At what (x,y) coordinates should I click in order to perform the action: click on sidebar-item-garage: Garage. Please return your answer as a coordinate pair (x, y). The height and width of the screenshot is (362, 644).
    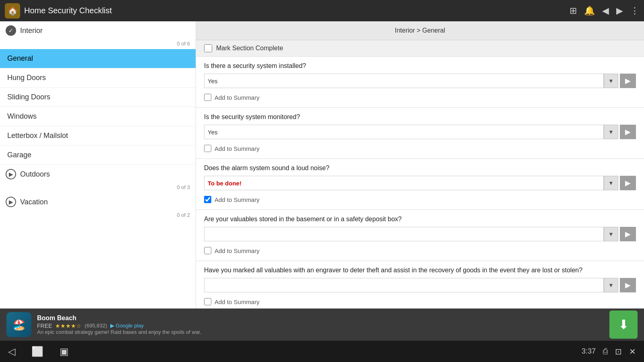
    Looking at the image, I should click on (98, 155).